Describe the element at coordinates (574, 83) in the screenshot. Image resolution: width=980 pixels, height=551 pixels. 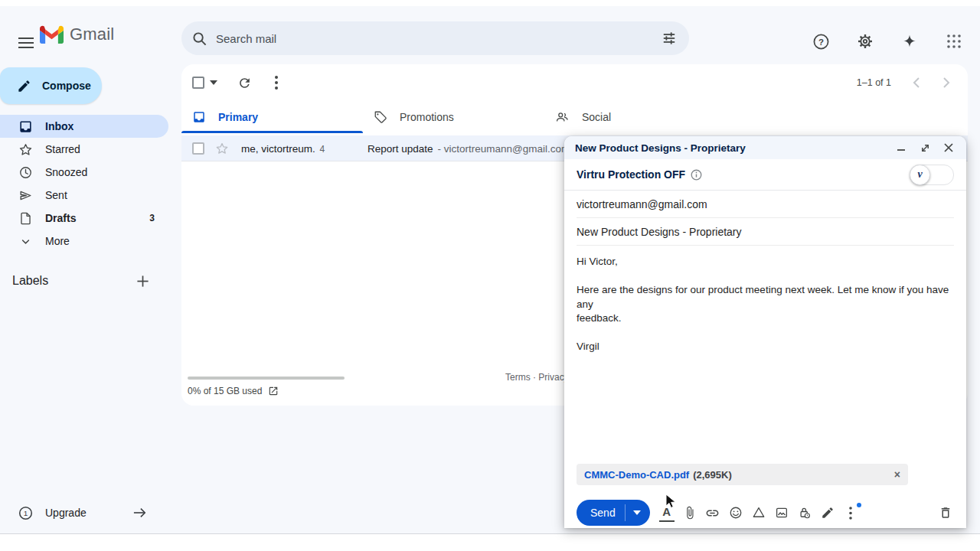
I see `list-toolbar: 1–1 of 1` at that location.